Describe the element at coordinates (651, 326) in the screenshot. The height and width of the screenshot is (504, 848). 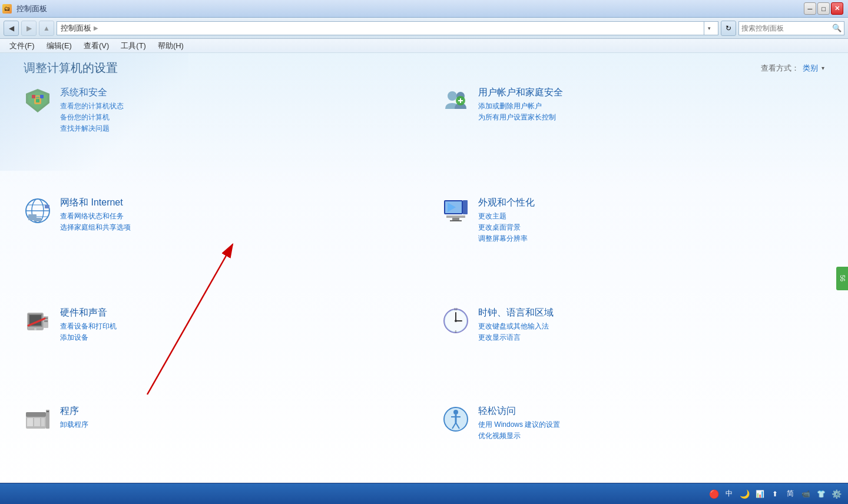
I see `link-keyboard: 更改键盘或其他输入法` at that location.